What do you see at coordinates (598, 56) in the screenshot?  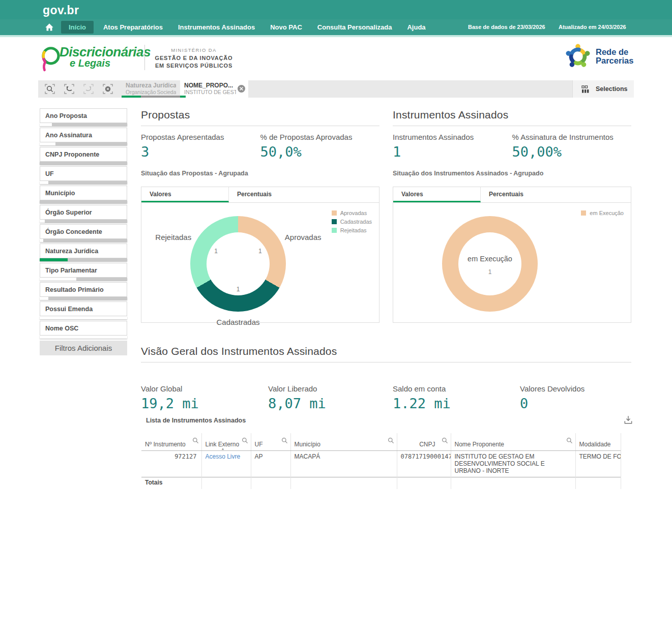 I see `partner-logo: Rede de Parcerias` at bounding box center [598, 56].